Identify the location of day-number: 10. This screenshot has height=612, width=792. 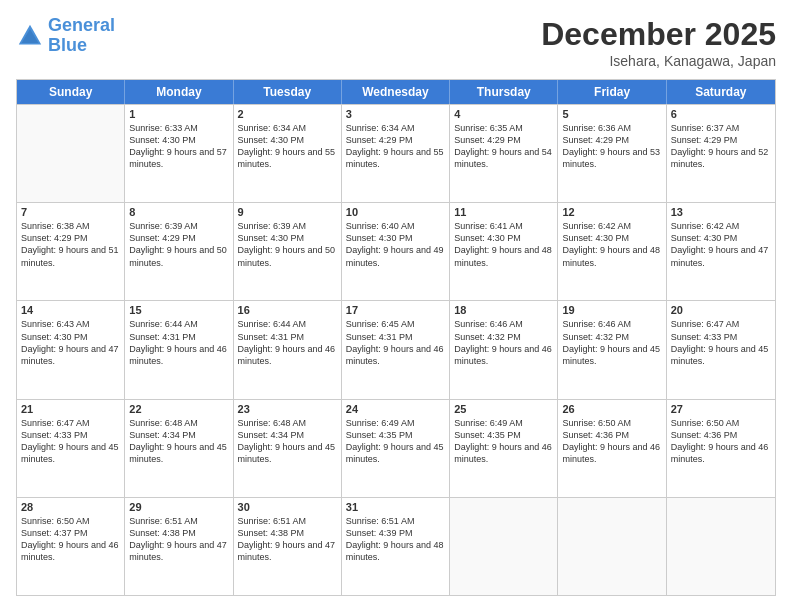
(396, 212).